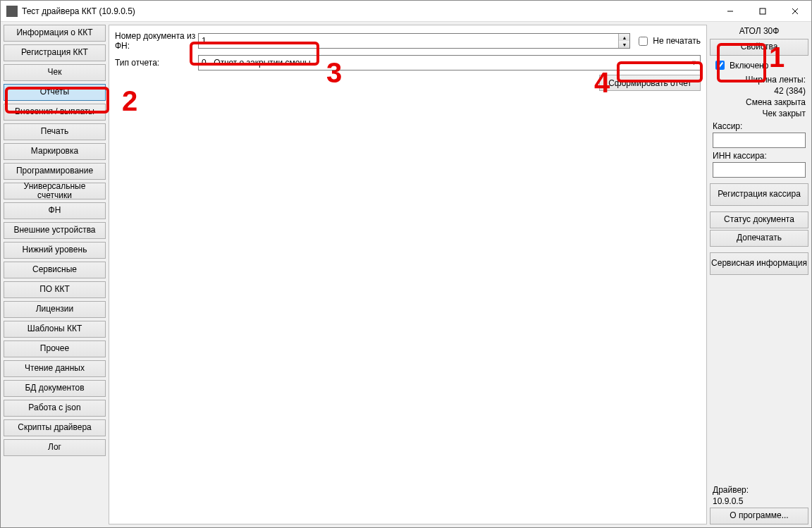  Describe the element at coordinates (759, 170) in the screenshot. I see `inn-input` at that location.